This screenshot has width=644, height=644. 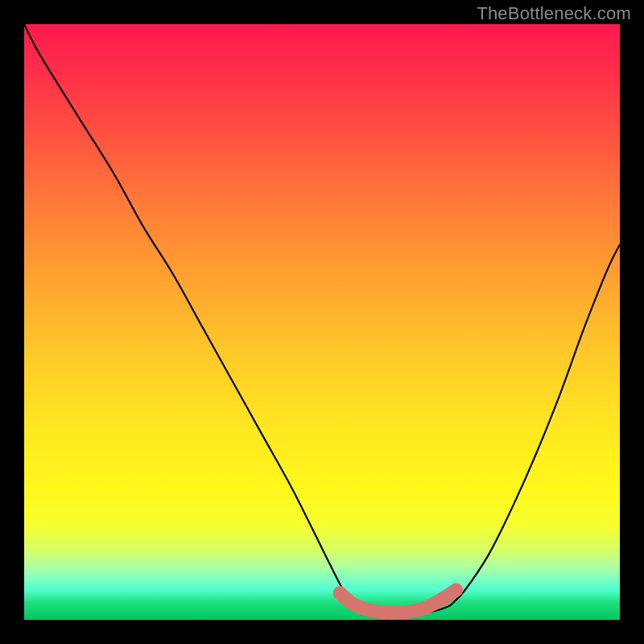 I want to click on highlight-dot-left, so click(x=340, y=592).